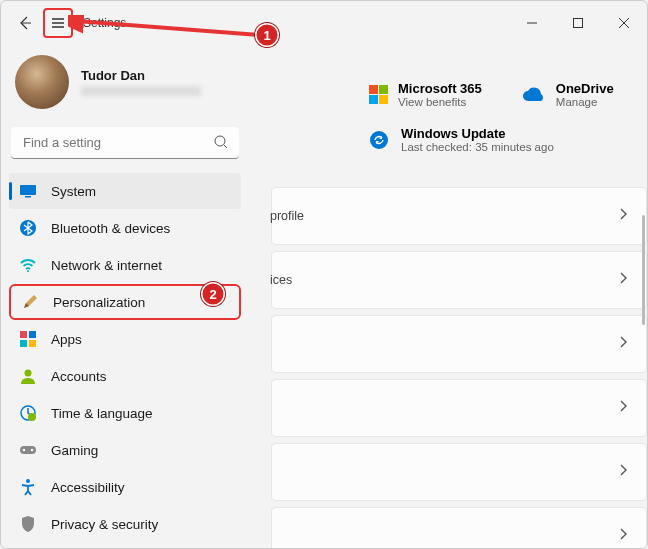 This screenshot has width=648, height=549. Describe the element at coordinates (30, 302) in the screenshot. I see `paintbrush-icon` at that location.